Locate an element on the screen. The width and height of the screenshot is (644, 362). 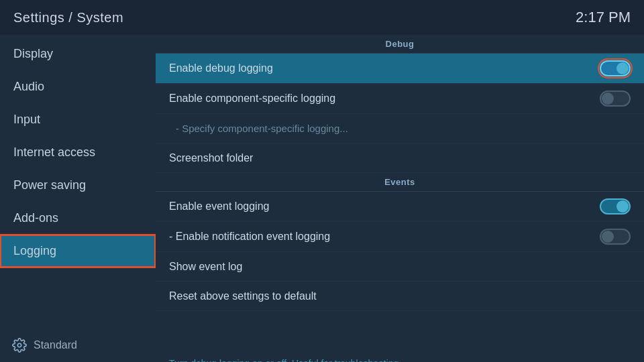
toggle-knob-event-logging is located at coordinates (623, 206).